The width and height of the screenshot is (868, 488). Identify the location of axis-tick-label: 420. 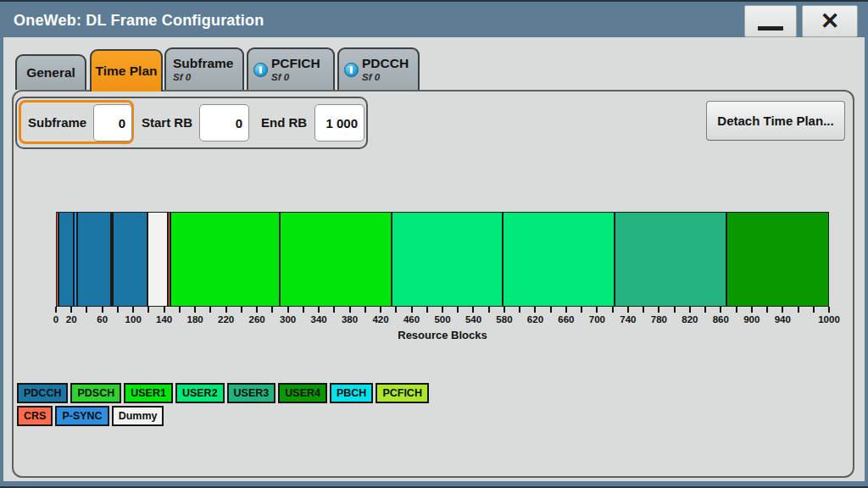
(380, 319).